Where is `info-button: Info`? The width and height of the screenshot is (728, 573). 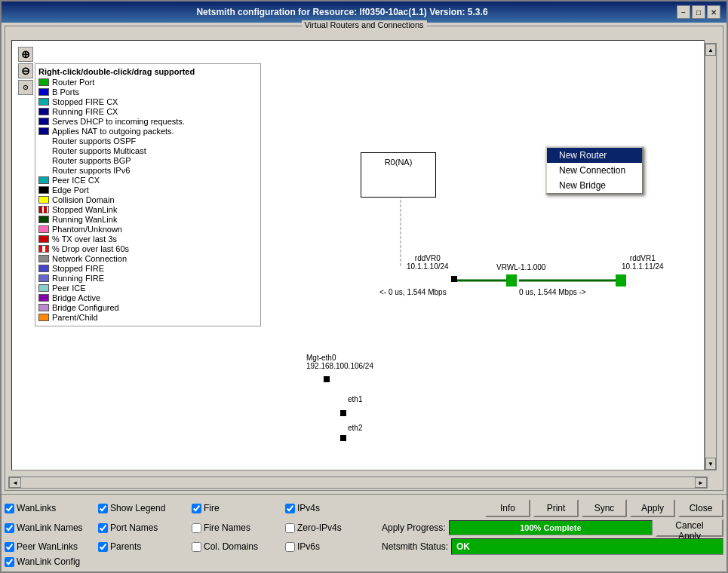 info-button: Info is located at coordinates (508, 508).